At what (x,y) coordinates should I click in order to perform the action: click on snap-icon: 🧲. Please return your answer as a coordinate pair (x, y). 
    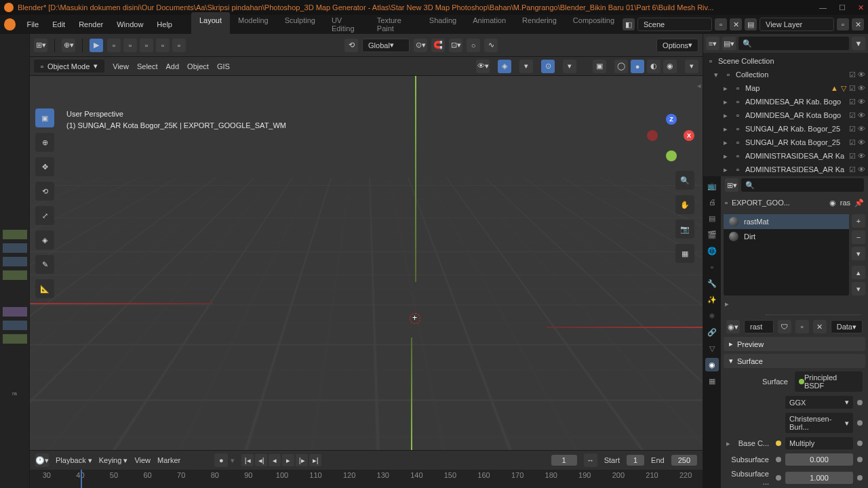
    Looking at the image, I should click on (438, 45).